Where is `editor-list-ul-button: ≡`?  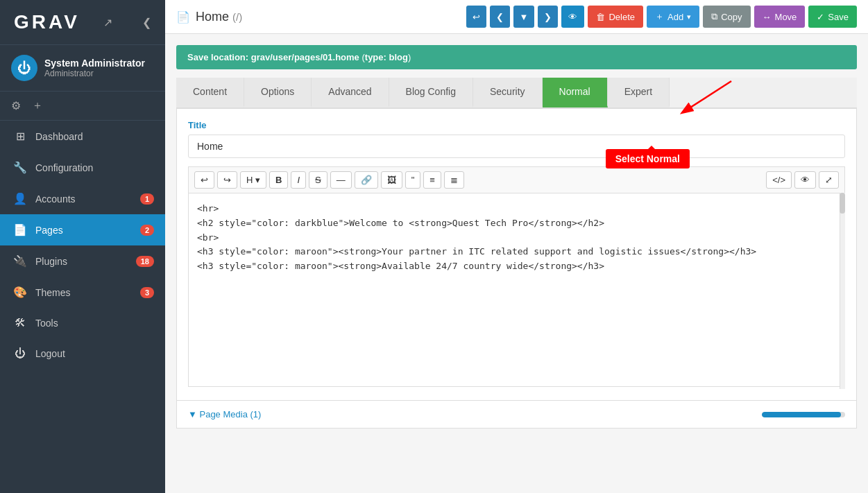 editor-list-ul-button: ≡ is located at coordinates (432, 180).